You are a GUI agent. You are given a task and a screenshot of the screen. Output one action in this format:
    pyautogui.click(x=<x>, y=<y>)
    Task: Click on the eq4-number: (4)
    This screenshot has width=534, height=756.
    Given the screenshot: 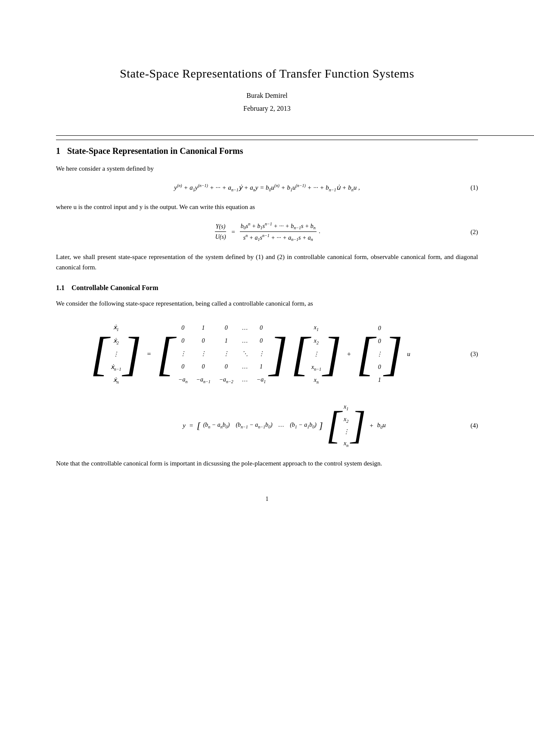 What is the action you would take?
    pyautogui.click(x=475, y=426)
    